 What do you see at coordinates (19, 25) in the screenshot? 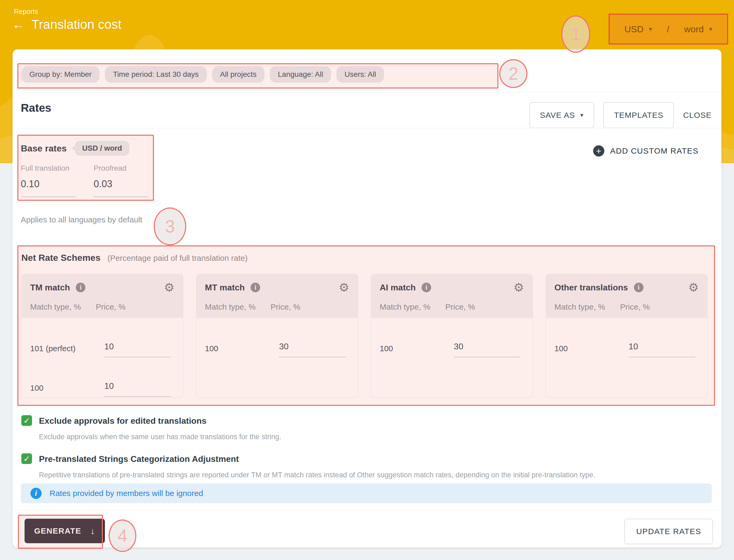
I see `back-arrow-icon: ←` at bounding box center [19, 25].